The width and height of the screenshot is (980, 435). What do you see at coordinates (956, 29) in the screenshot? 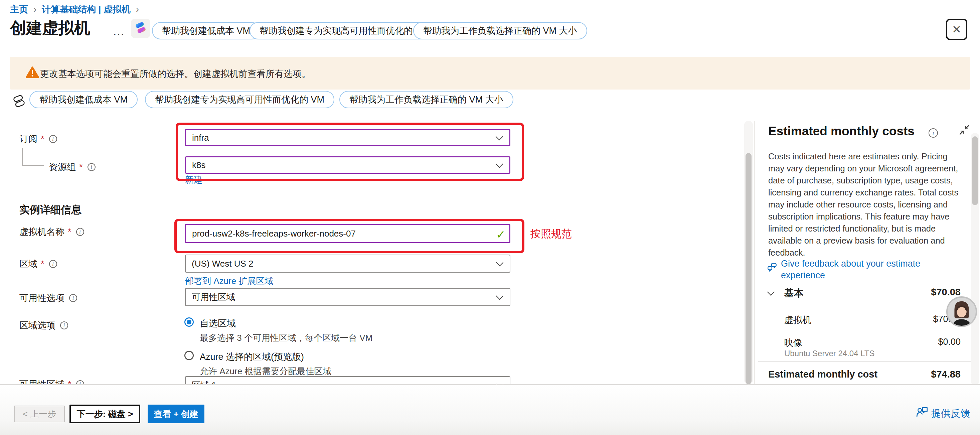
I see `close-button: ✕` at bounding box center [956, 29].